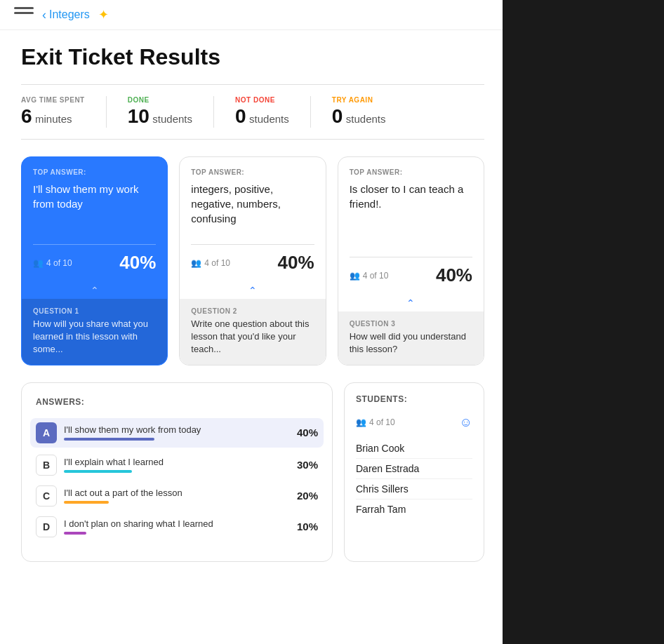 This screenshot has width=664, height=644. Describe the element at coordinates (46, 433) in the screenshot. I see `answer-letter-a: A` at that location.